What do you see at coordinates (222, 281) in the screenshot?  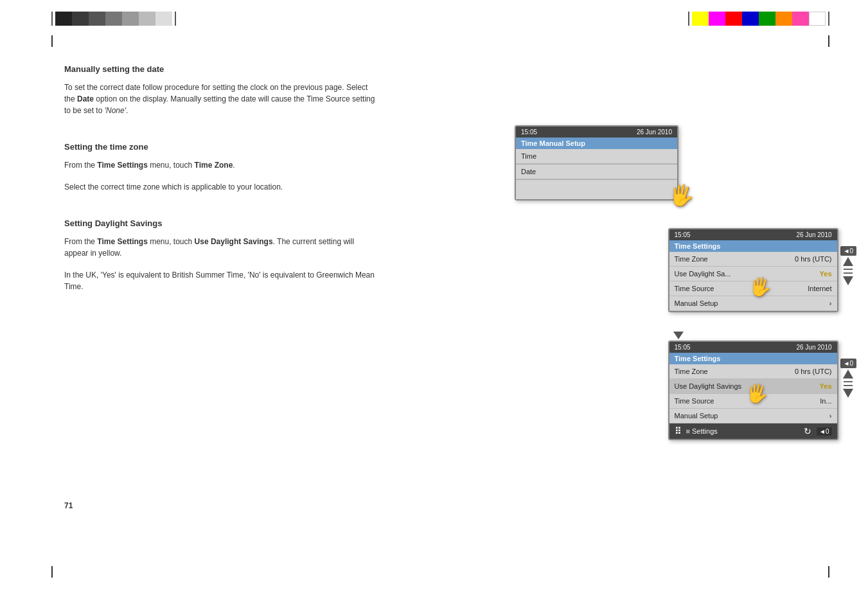 I see `body-setting-daylight-savings-2: In the UK, 'Yes' is equivalent to Britis…` at bounding box center [222, 281].